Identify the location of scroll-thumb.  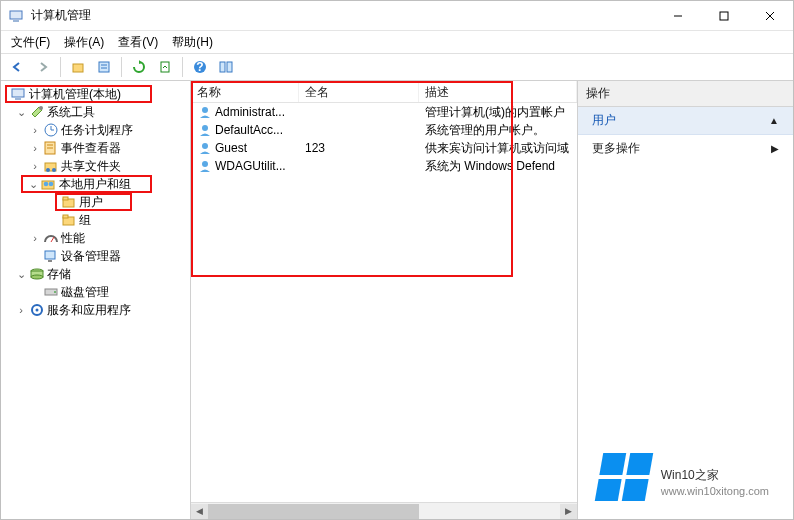
(314, 512).